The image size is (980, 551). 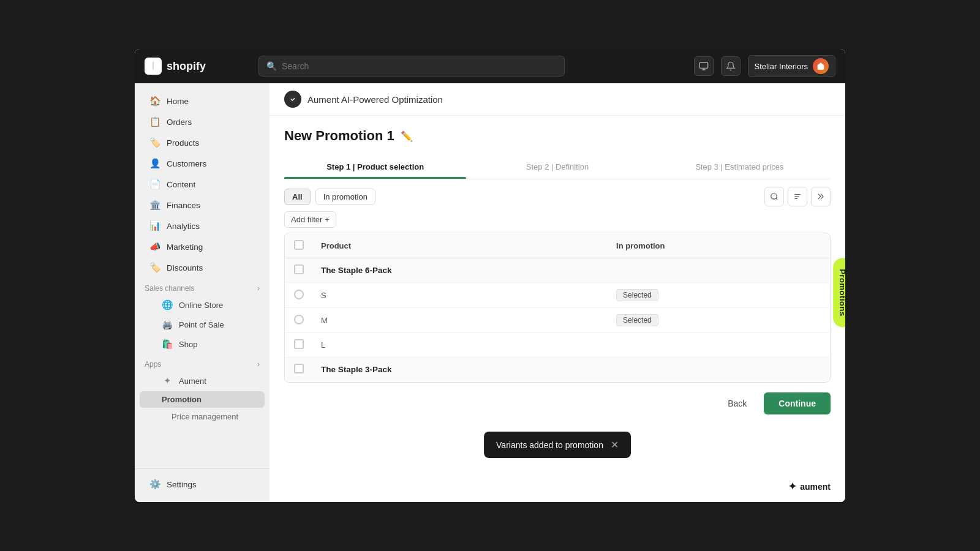 I want to click on step-1: Step 1 | Product selection, so click(x=375, y=168).